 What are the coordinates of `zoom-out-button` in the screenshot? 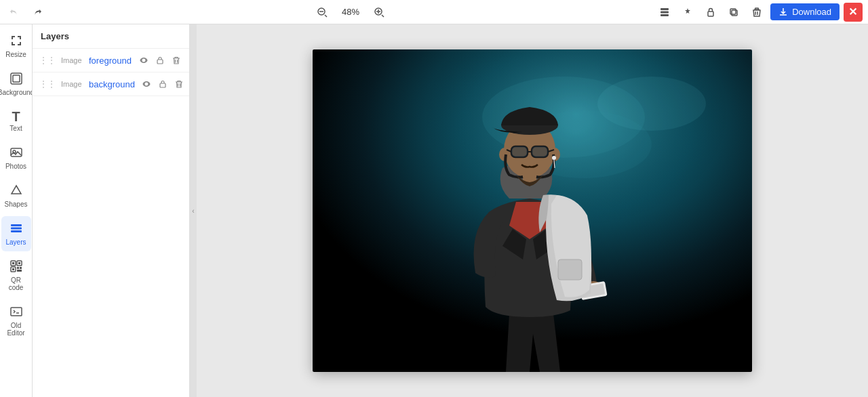 It's located at (322, 12).